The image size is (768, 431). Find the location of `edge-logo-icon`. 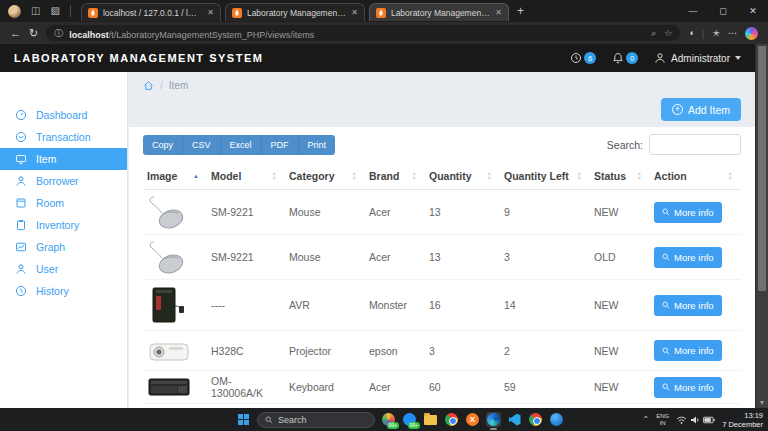

edge-logo-icon is located at coordinates (494, 420).